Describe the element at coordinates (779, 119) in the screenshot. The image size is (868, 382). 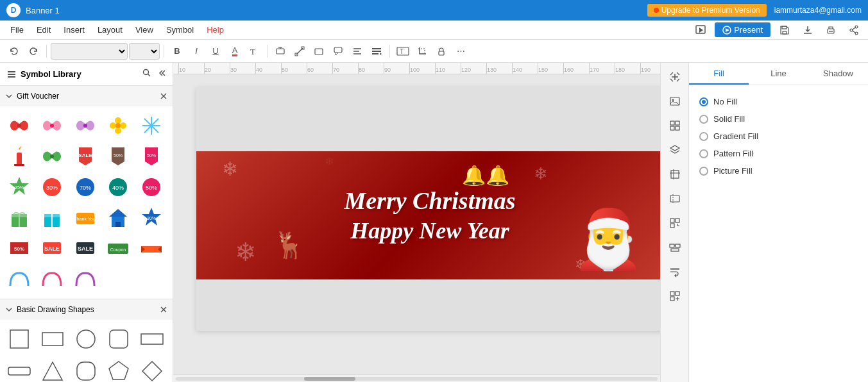
I see `fill-option-solid: Solid Fill` at that location.